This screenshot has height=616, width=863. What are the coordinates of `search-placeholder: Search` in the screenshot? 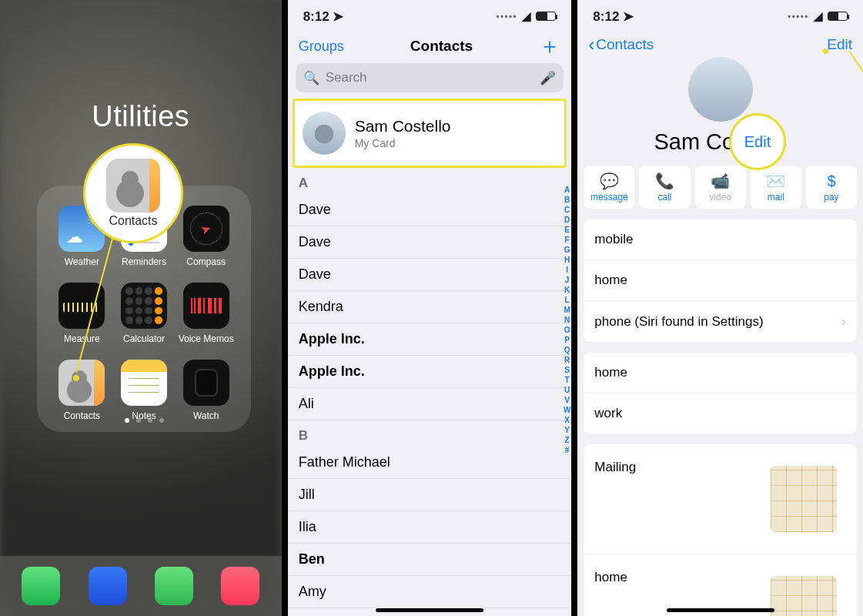 It's located at (346, 78).